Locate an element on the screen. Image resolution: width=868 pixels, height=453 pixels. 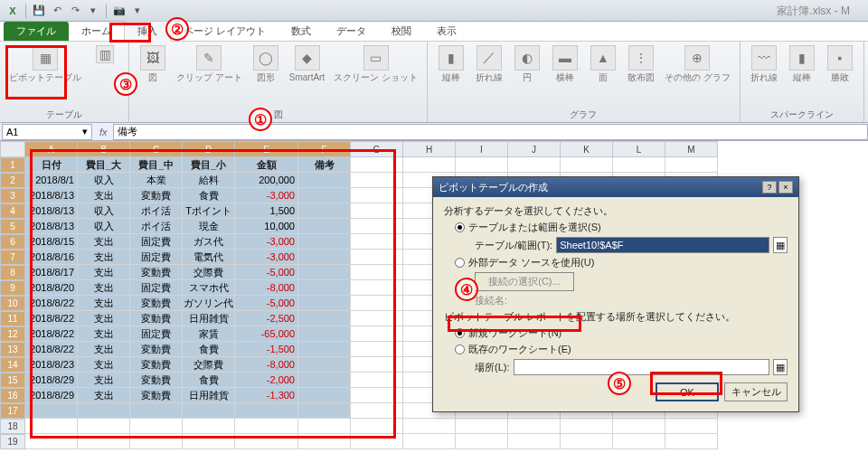
tab-review: 校閲 is located at coordinates (401, 31).